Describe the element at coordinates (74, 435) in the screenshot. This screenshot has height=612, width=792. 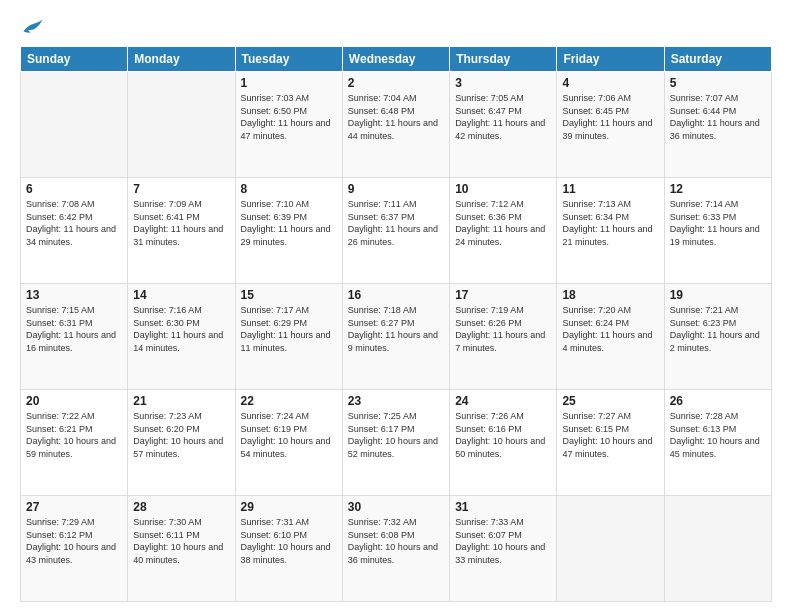
I see `day-info: Sunrise: 7:22 AMSunset: 6:21 PMDaylight:…` at that location.